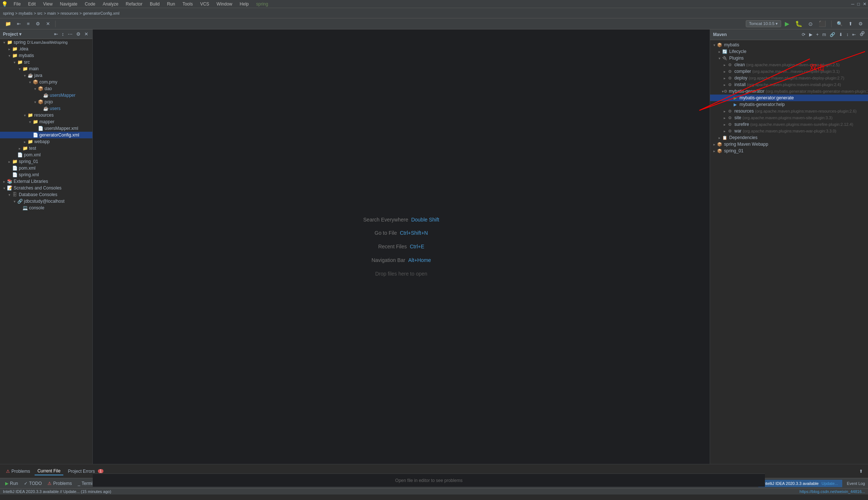 This screenshot has width=868, height=500. I want to click on tree-node-pojo: ▾ 📦 pojo, so click(46, 102).